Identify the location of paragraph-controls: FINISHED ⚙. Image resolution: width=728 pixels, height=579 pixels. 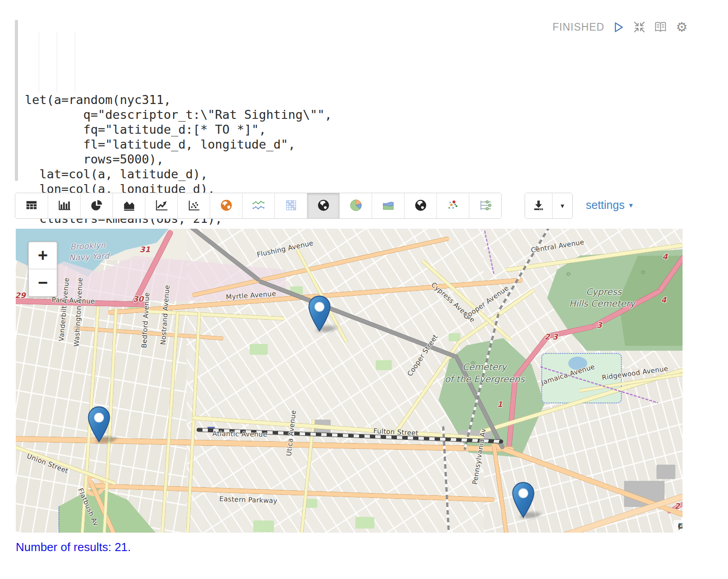
(621, 27).